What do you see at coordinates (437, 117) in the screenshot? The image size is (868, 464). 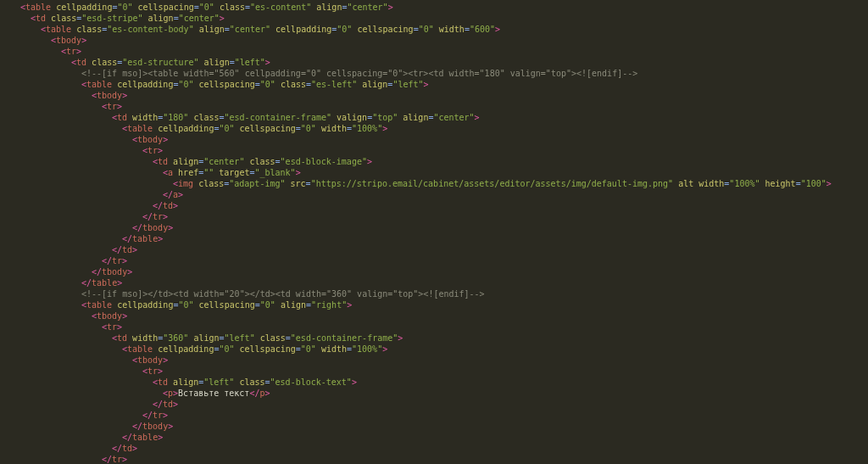 I see `code-line: <td width="180" class="esd-container-fra…` at bounding box center [437, 117].